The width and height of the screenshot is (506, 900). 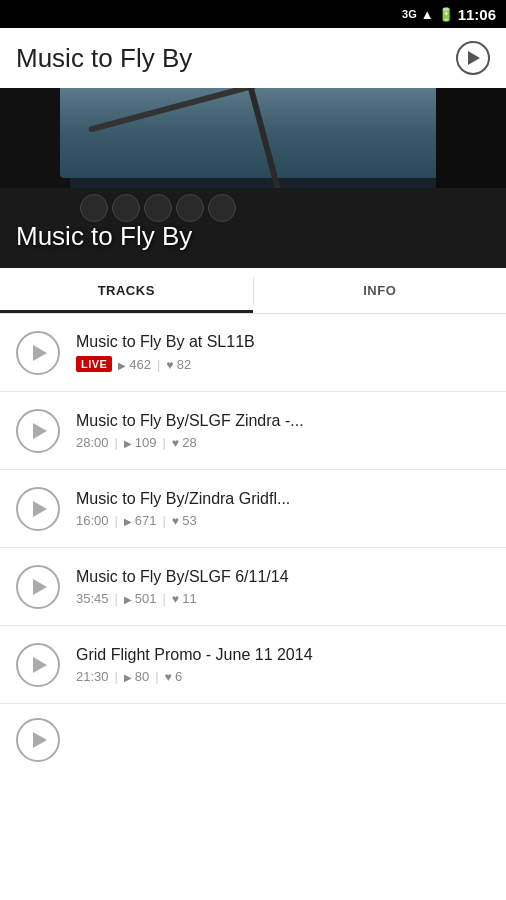 I want to click on track-duration: 16:00, so click(x=92, y=520).